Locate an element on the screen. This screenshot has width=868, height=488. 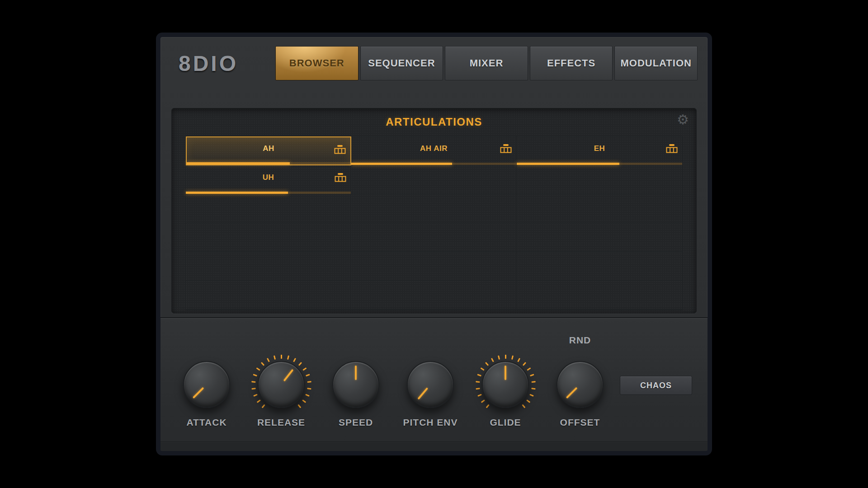
knob-glide: GLIDE is located at coordinates (505, 391).